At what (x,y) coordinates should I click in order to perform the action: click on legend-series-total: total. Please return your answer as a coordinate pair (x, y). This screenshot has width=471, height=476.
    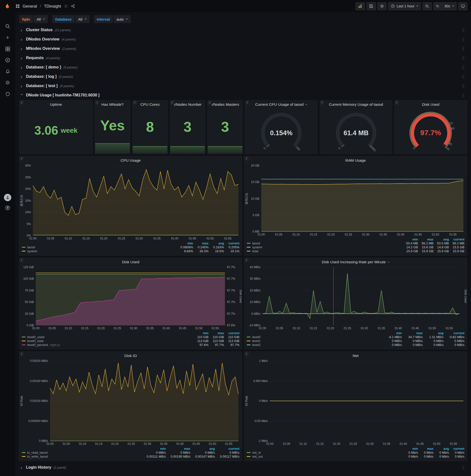
    Looking at the image, I should click on (325, 251).